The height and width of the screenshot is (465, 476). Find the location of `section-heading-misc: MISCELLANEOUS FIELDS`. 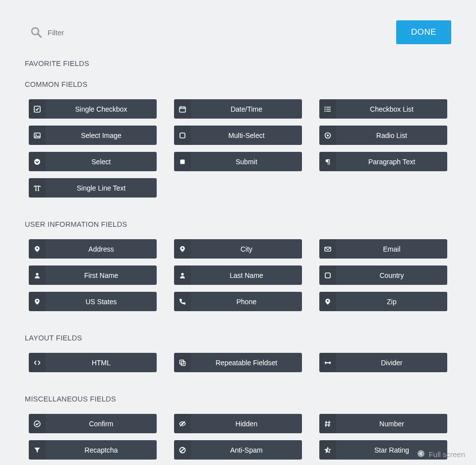

section-heading-misc: MISCELLANEOUS FIELDS is located at coordinates (238, 399).